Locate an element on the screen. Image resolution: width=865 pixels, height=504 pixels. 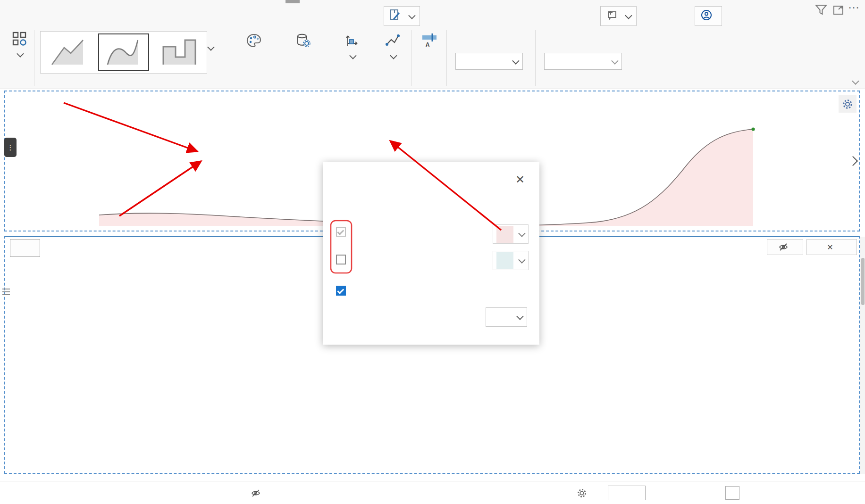
chart-settings-button is located at coordinates (848, 104).